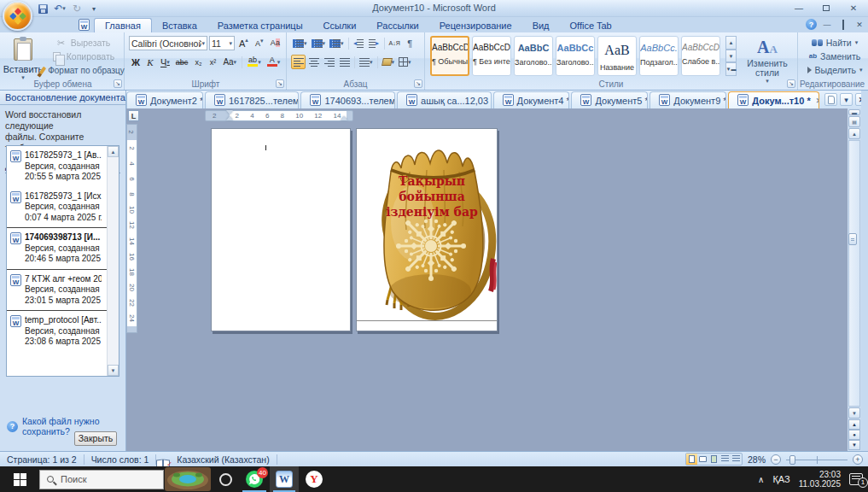  I want to click on word-count: Число слов: 1, so click(120, 460).